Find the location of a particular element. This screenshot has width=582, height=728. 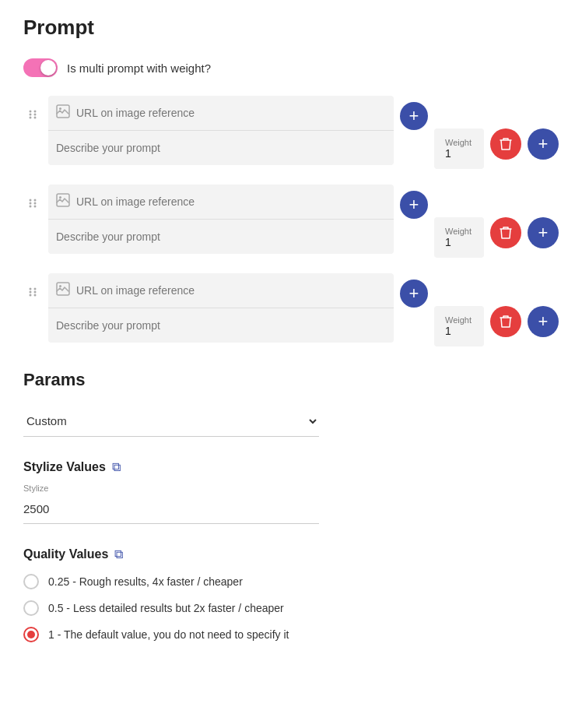

prompt-block-2: + Weight 1 + is located at coordinates (291, 221).